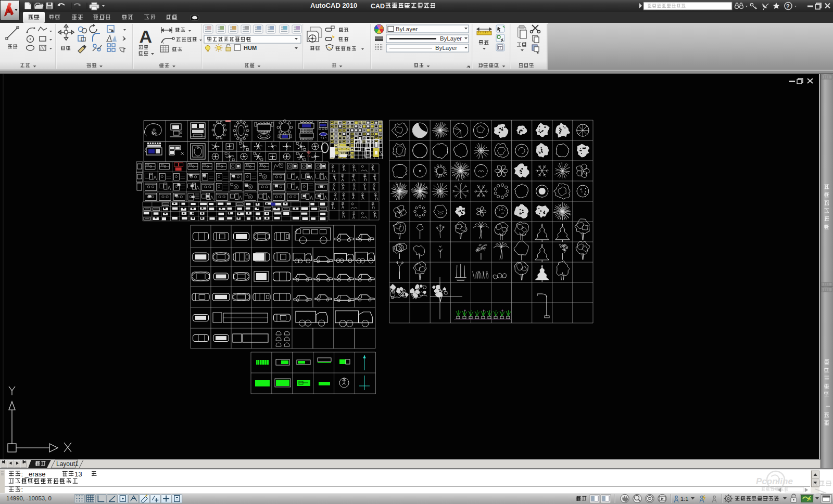 The width and height of the screenshot is (833, 504). Describe the element at coordinates (250, 48) in the screenshot. I see `svg-text: HUM` at that location.